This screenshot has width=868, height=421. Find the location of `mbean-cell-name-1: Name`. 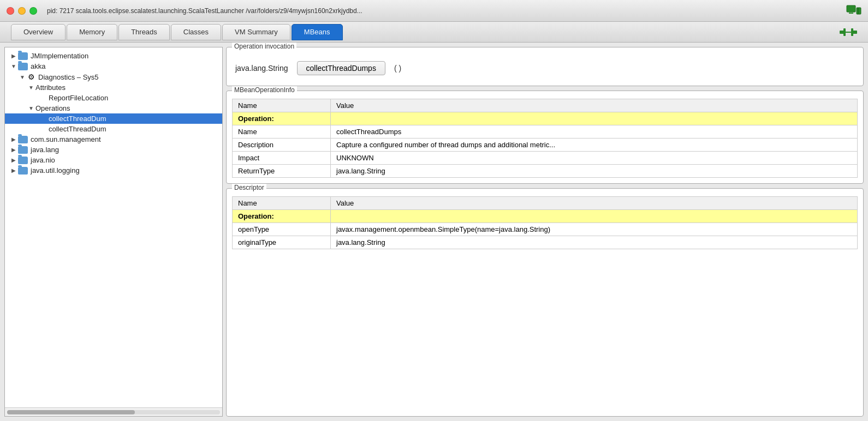

mbean-cell-name-1: Name is located at coordinates (282, 132).